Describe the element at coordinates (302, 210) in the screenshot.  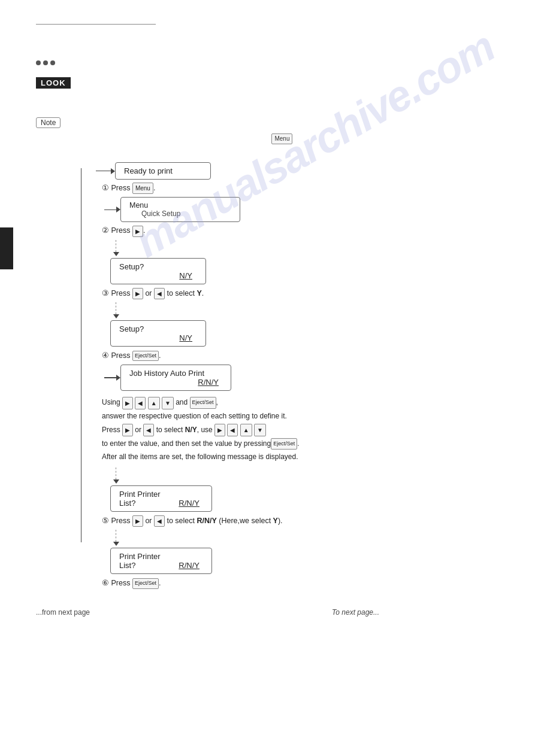
I see `flow-step-2: Menu Quick Setup` at that location.